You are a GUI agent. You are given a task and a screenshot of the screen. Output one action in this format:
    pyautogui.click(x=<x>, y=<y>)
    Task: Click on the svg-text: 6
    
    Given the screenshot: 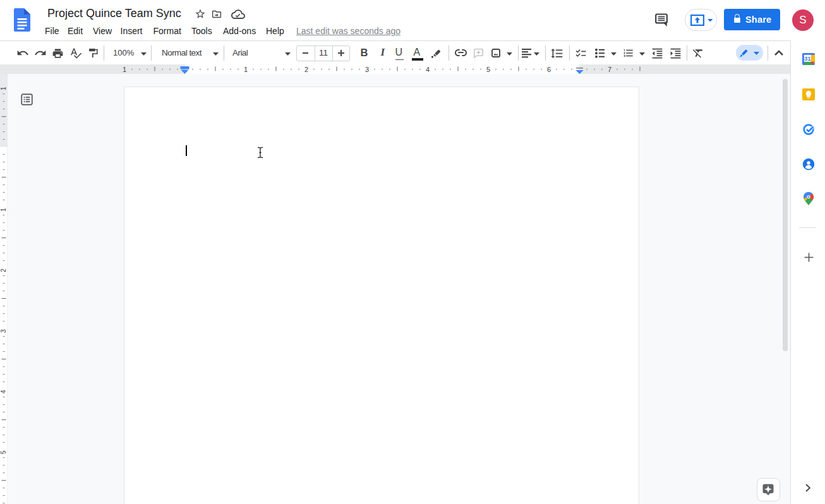 What is the action you would take?
    pyautogui.click(x=549, y=69)
    